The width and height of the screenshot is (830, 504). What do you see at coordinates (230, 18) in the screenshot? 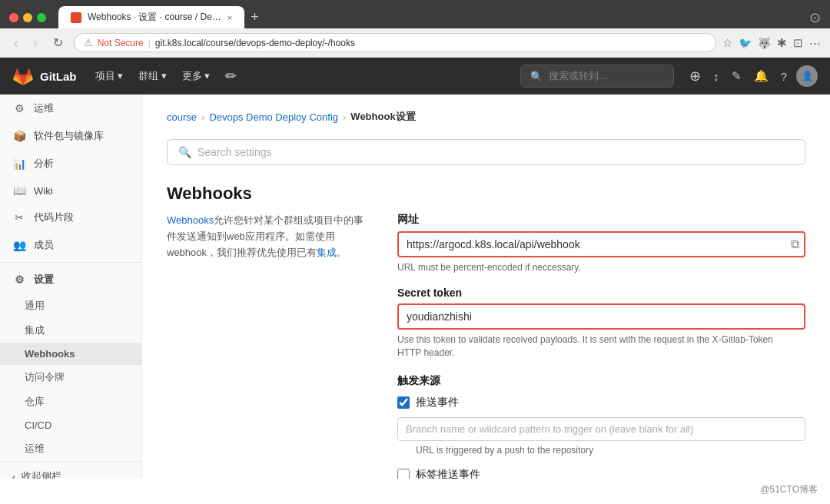
I see `tab-close-button: ×` at bounding box center [230, 18].